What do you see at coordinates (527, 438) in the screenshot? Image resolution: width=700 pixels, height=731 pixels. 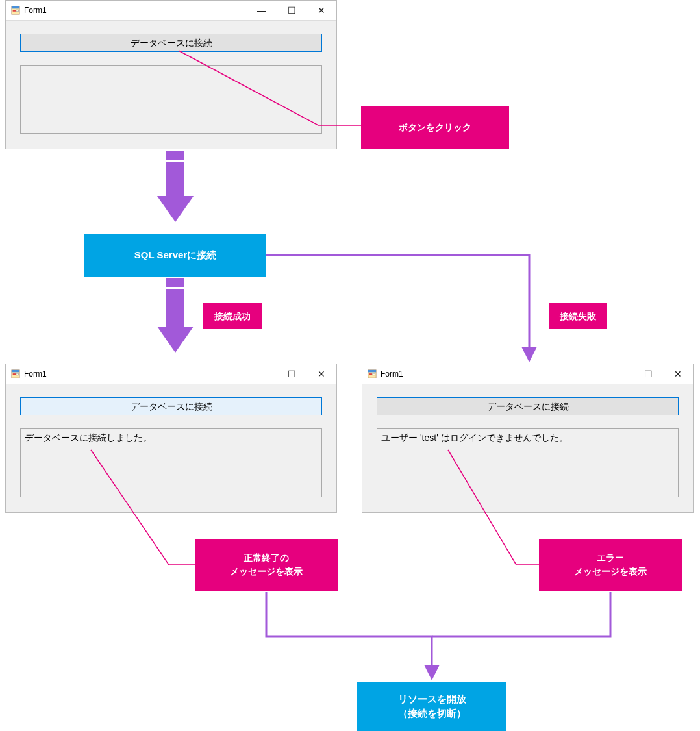 I see `form-window-fail: Form1 — ☐ ✕ データベースに接続 ユーザー 'test' はログインで…` at bounding box center [527, 438].